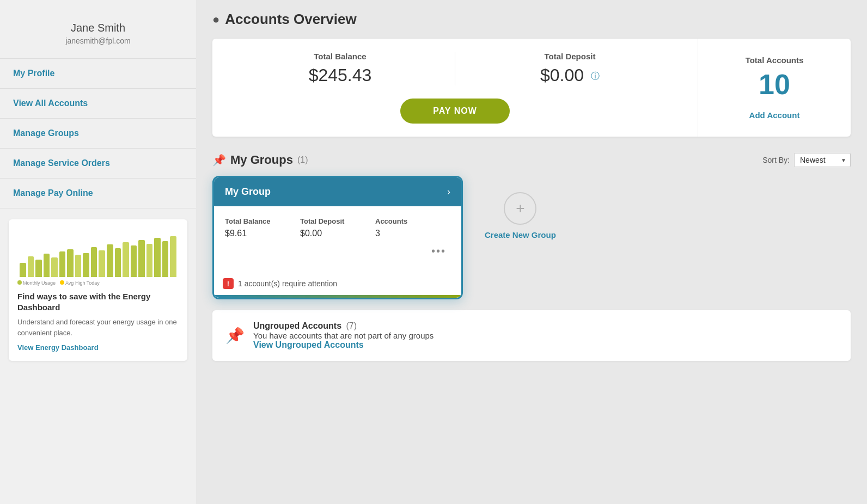 This screenshot has height=504, width=867. Describe the element at coordinates (570, 57) in the screenshot. I see `total-deposit-label: Total Deposit` at that location.